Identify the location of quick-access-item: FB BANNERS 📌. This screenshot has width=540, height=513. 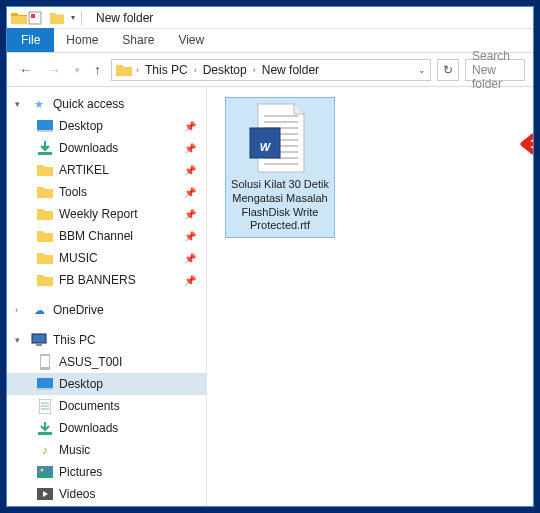
(106, 280).